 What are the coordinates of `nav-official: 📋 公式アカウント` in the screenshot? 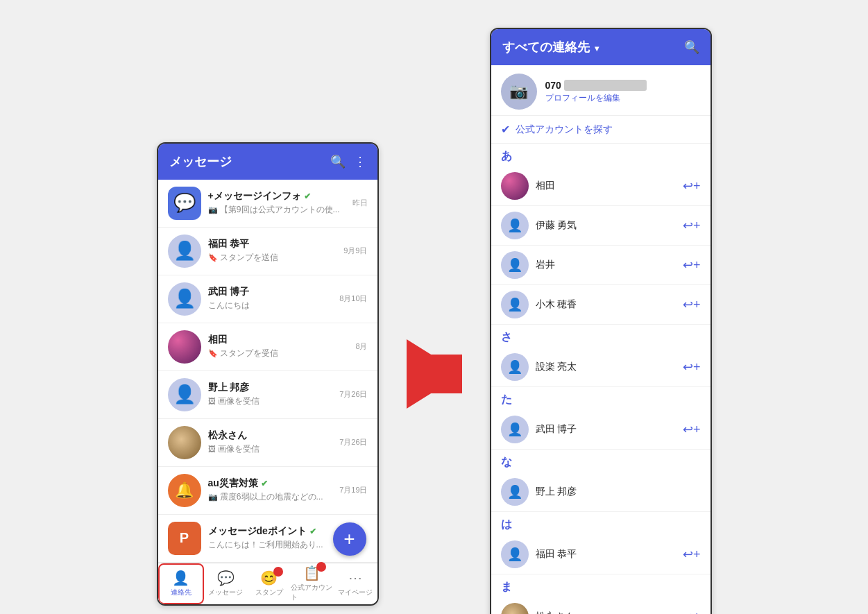 It's located at (312, 584).